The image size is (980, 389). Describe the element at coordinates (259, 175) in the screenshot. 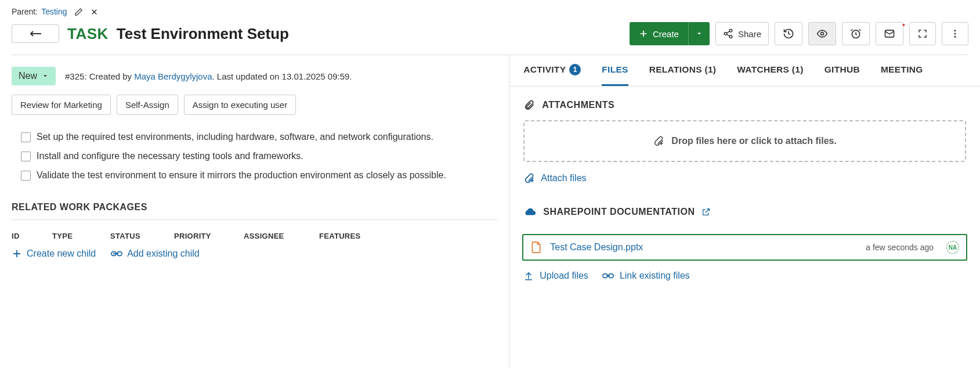

I see `checklist-item: Validate the test environment to ensure …` at that location.